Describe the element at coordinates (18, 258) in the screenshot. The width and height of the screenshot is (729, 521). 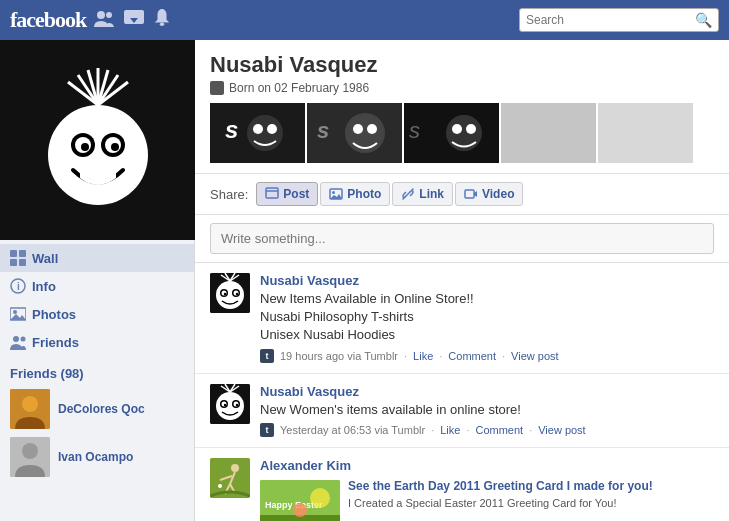
I see `wall-icon` at that location.